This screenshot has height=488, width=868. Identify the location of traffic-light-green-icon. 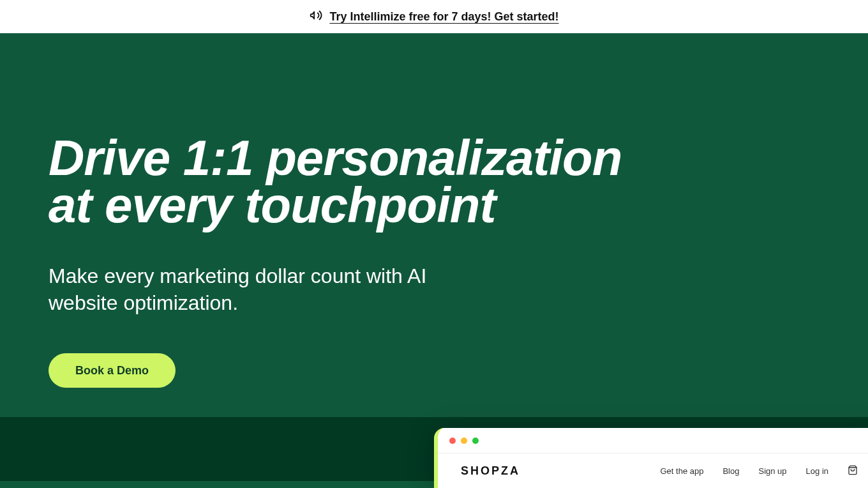
(475, 441).